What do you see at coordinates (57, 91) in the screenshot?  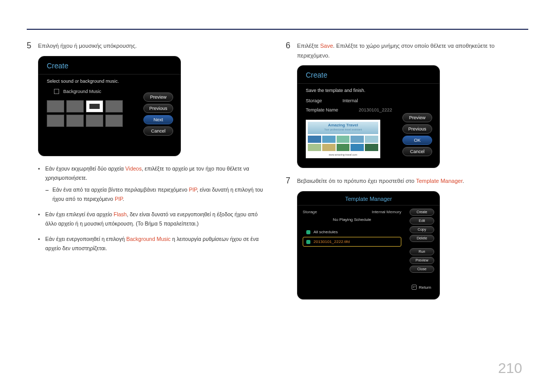 I see `bg-music-checkbox` at bounding box center [57, 91].